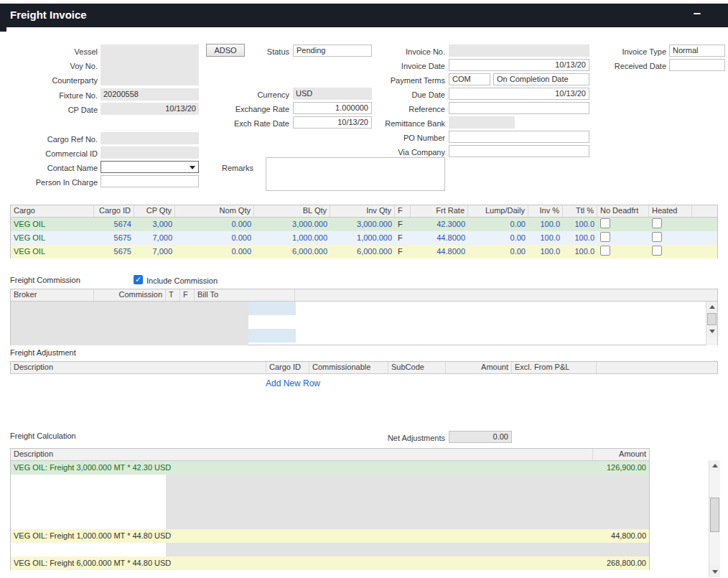 The width and height of the screenshot is (728, 578). What do you see at coordinates (439, 224) in the screenshot?
I see `frt-rate-cell: 42.3000` at bounding box center [439, 224].